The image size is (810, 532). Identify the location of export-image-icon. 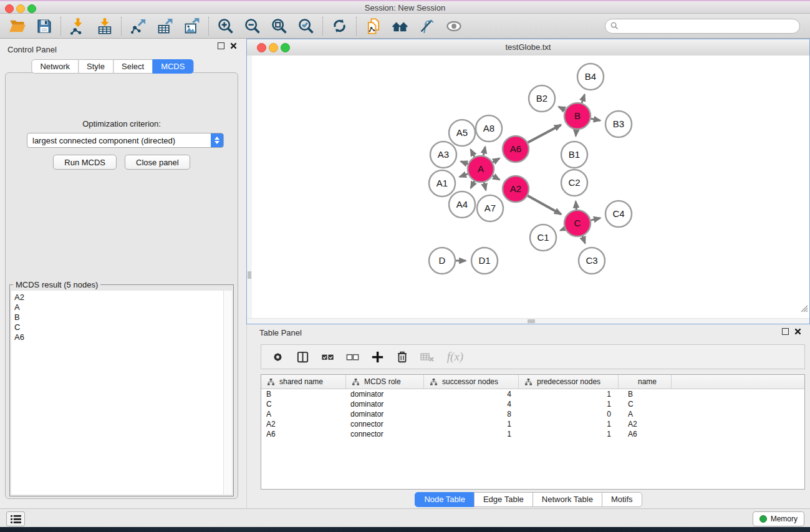
(192, 26).